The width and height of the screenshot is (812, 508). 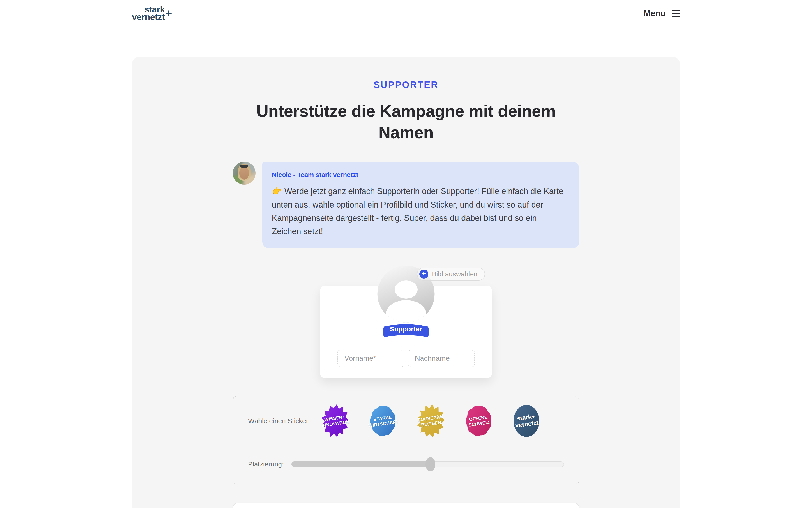 What do you see at coordinates (406, 505) in the screenshot?
I see `email-field` at bounding box center [406, 505].